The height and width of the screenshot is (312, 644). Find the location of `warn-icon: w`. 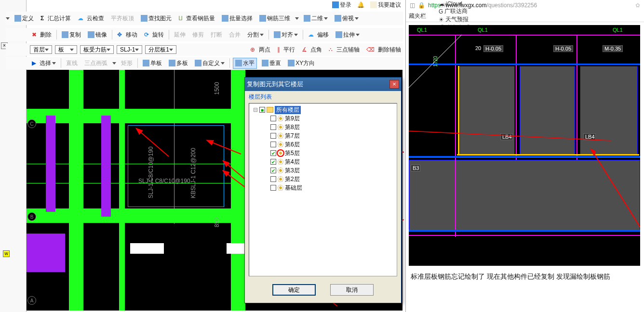

warn-icon: w is located at coordinates (6, 254).